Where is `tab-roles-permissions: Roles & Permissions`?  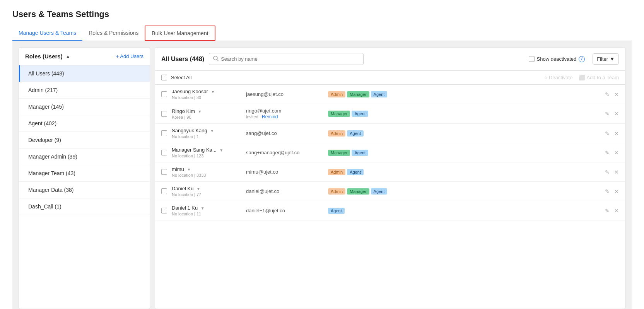 tab-roles-permissions: Roles & Permissions is located at coordinates (114, 33).